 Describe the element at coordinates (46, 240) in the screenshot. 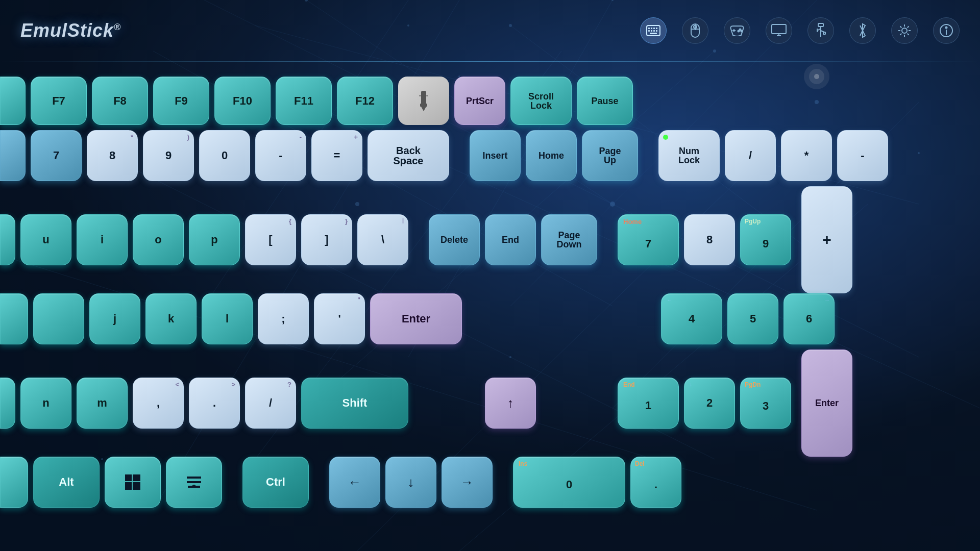

I see `key-u: u` at that location.